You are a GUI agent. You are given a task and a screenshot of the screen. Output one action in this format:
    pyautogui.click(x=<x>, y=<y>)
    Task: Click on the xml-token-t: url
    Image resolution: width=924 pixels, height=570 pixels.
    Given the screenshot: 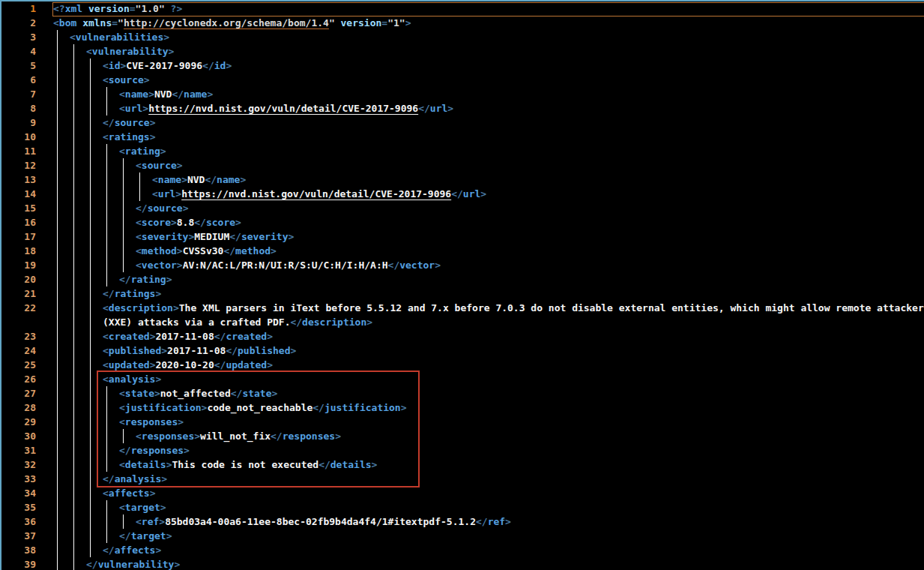 What is the action you would take?
    pyautogui.click(x=439, y=108)
    